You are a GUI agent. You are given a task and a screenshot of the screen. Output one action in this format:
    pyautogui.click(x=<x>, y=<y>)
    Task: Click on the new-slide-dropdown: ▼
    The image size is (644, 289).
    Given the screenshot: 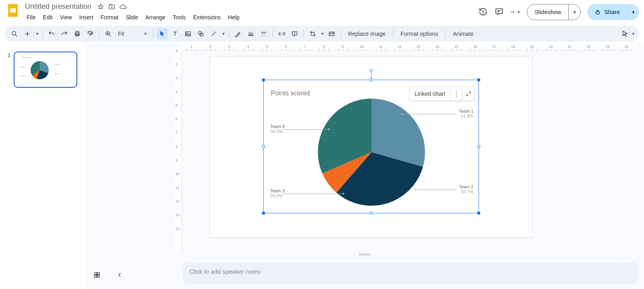 What is the action you would take?
    pyautogui.click(x=37, y=34)
    